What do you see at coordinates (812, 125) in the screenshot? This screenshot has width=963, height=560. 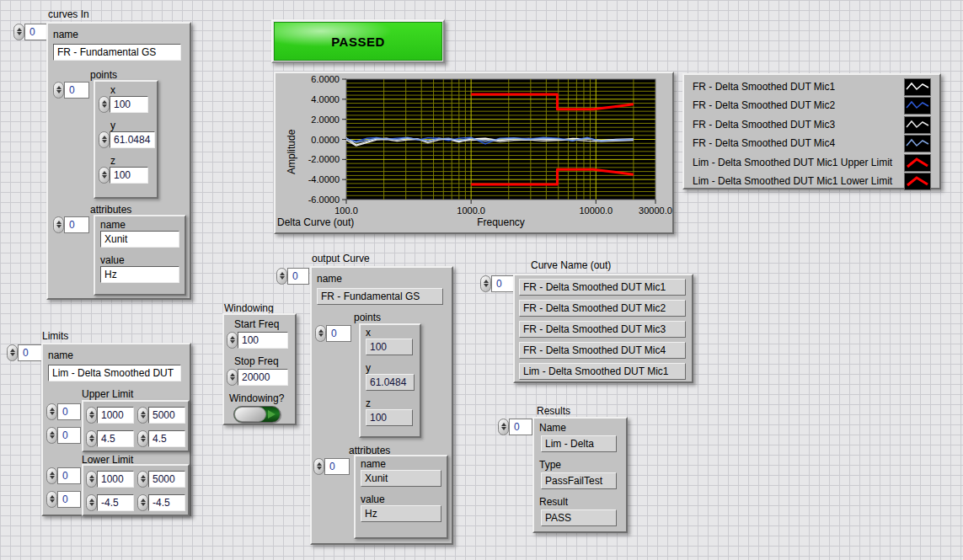 I see `legend-row: FR - Delta Smoothed DUT Mic3` at bounding box center [812, 125].